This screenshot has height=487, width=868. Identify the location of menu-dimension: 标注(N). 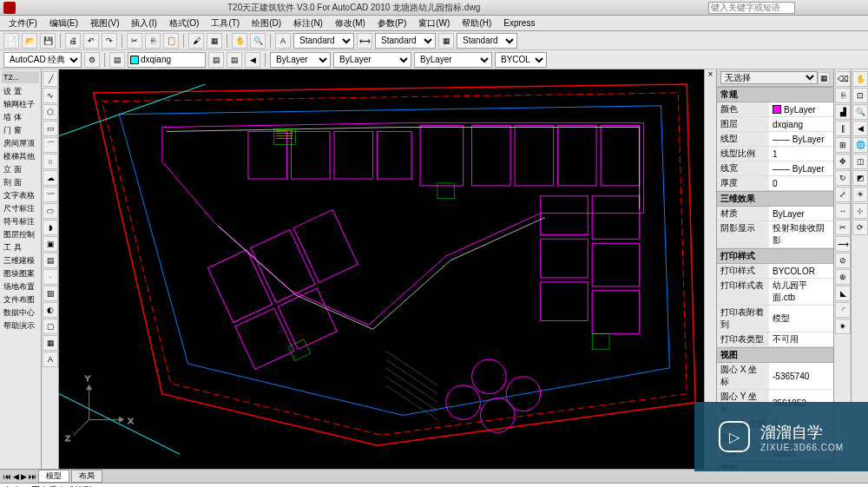
(308, 23).